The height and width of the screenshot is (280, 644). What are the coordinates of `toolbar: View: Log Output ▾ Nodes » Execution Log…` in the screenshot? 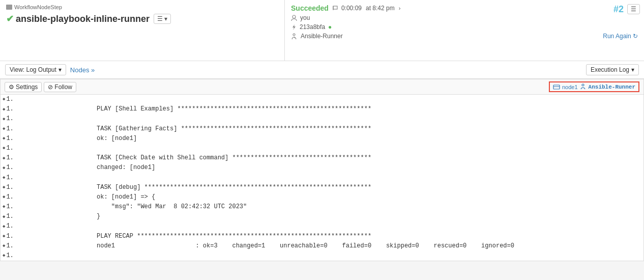 It's located at (322, 70).